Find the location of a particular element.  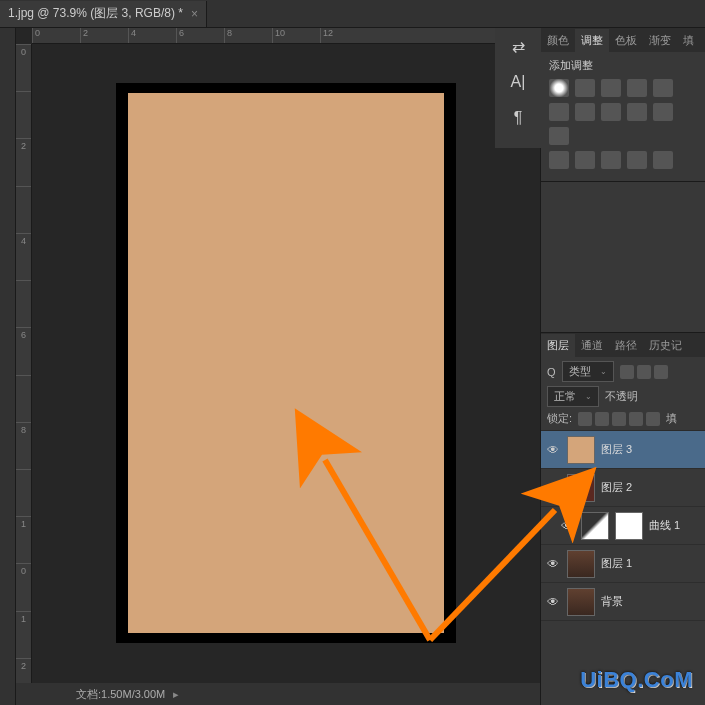

lock-artboard-icon is located at coordinates (636, 419).